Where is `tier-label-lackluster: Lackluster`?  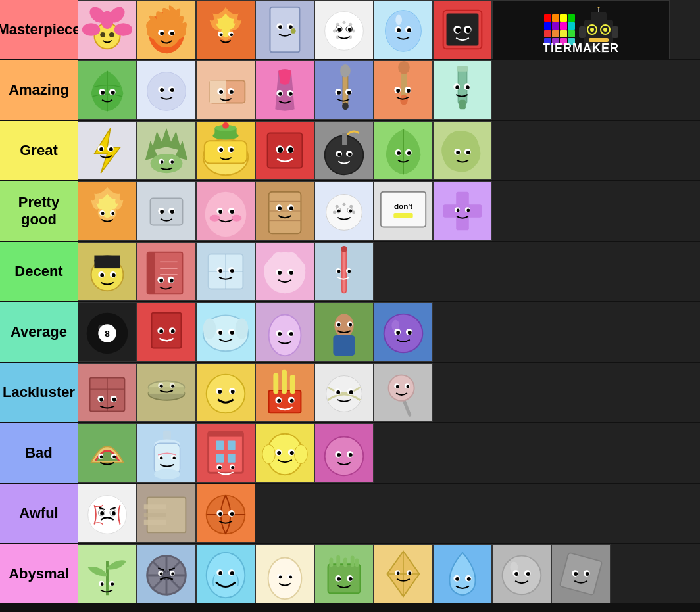 tier-label-lackluster: Lackluster is located at coordinates (39, 392).